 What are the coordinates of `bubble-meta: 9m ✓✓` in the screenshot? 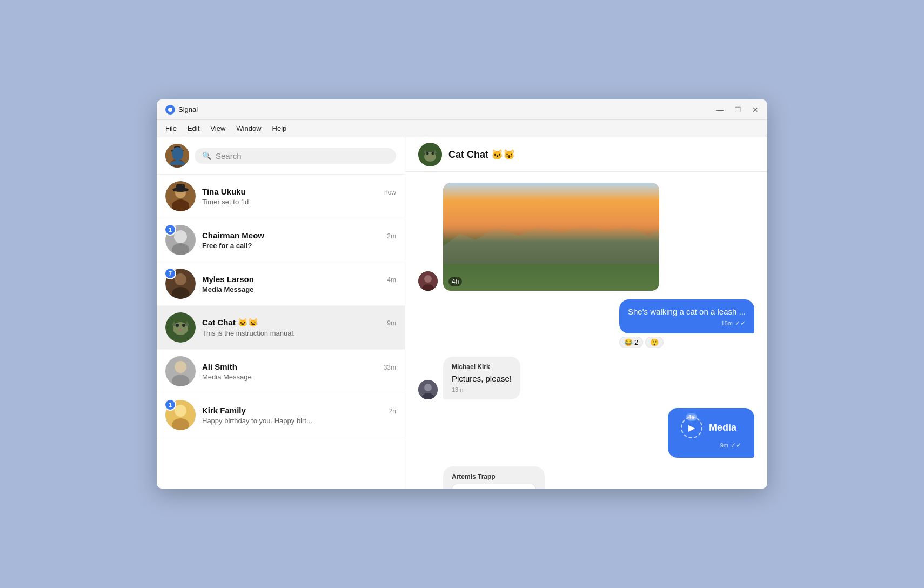 It's located at (731, 445).